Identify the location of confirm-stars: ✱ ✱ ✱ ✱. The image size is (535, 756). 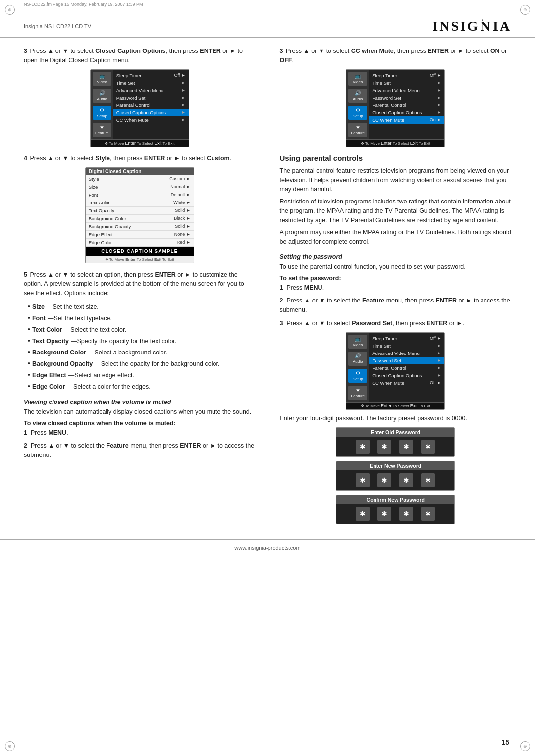
(395, 514).